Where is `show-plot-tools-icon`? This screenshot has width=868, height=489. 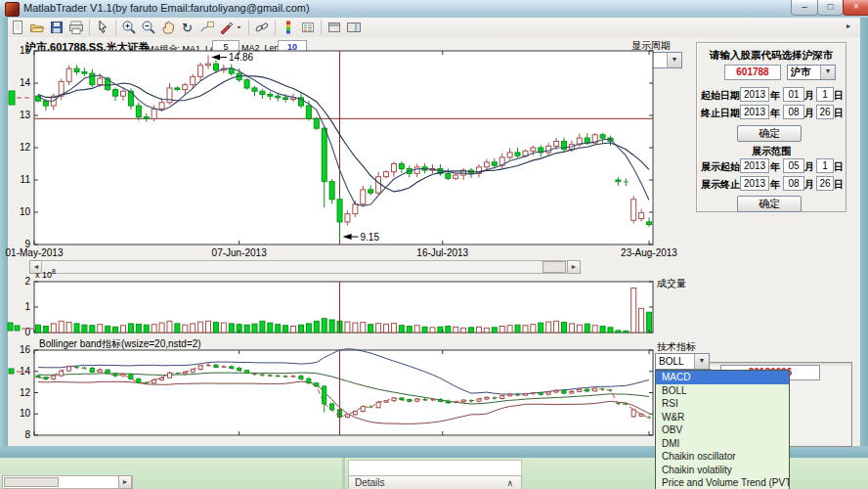
show-plot-tools-icon is located at coordinates (354, 27).